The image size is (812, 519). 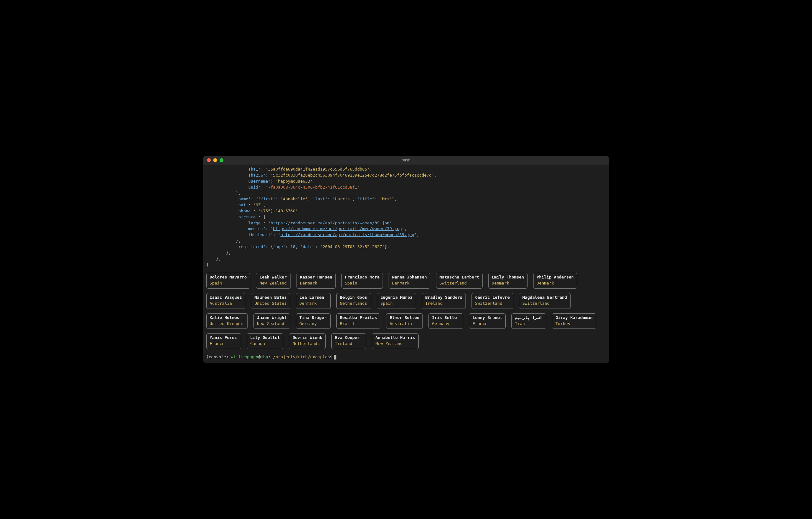 What do you see at coordinates (362, 277) in the screenshot?
I see `user-card-name: Francisco Mora` at bounding box center [362, 277].